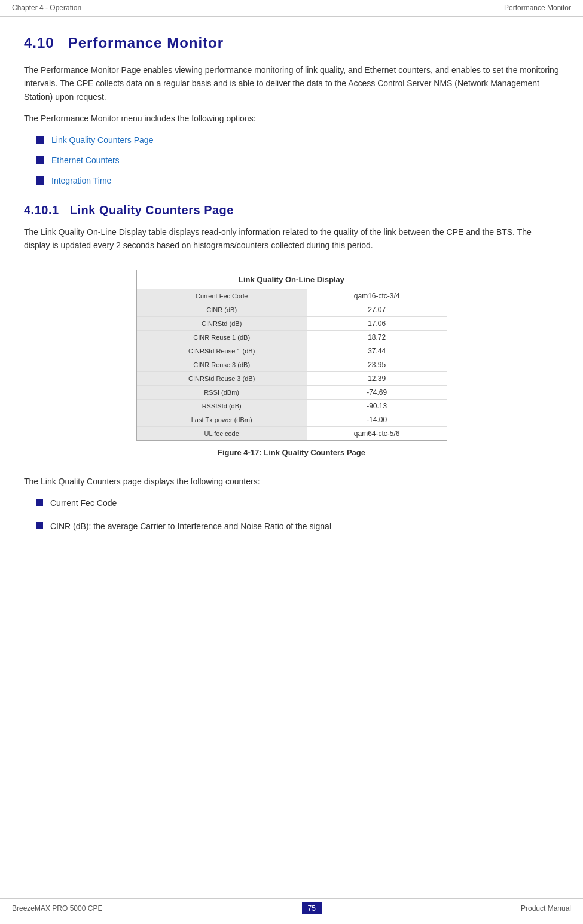 This screenshot has width=583, height=924. I want to click on header-left: Chapter 4 - Operation, so click(47, 8).